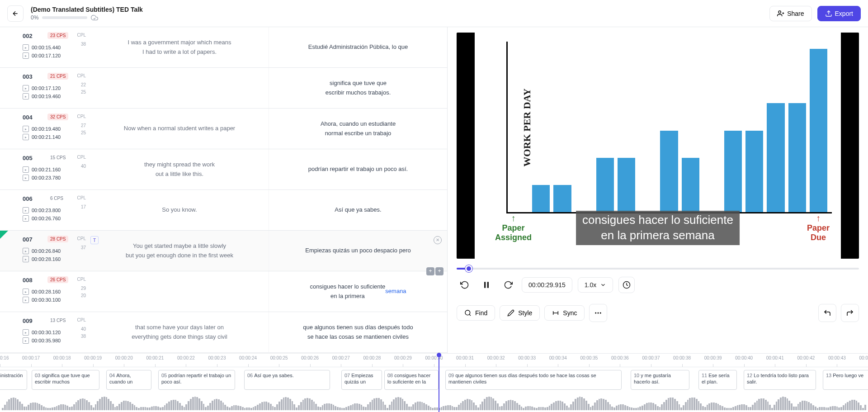  What do you see at coordinates (839, 14) in the screenshot?
I see `export-button: Export` at bounding box center [839, 14].